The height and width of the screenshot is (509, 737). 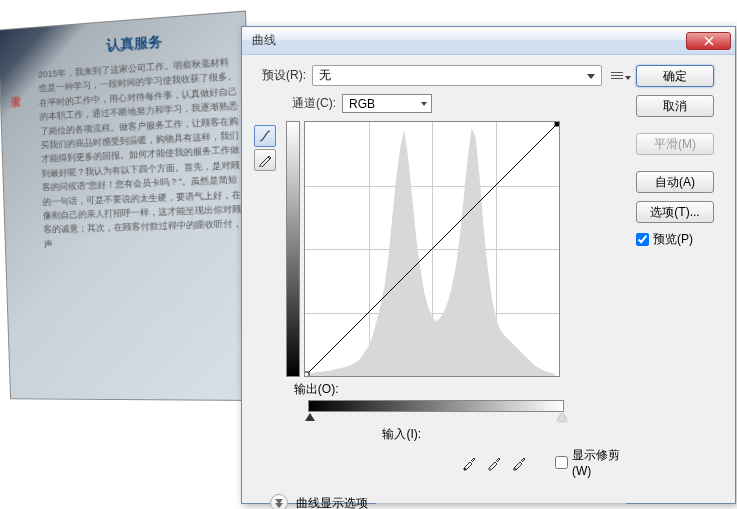 What do you see at coordinates (469, 40) in the screenshot?
I see `dialog-title: 曲线` at bounding box center [469, 40].